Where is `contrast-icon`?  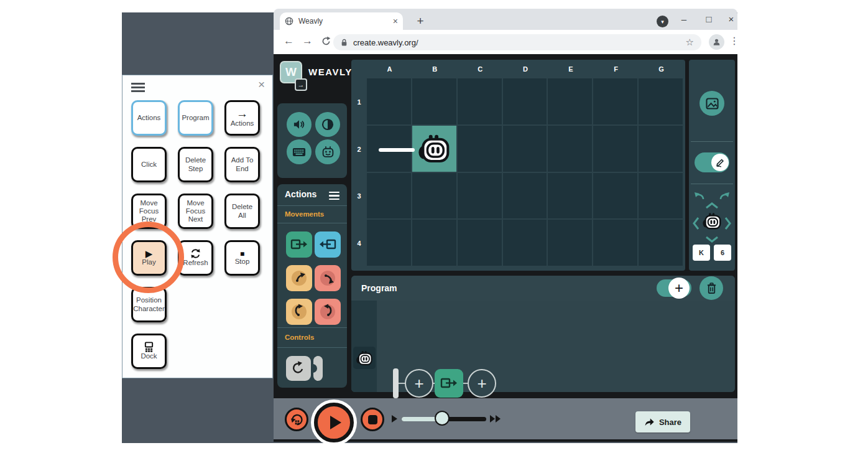
contrast-icon is located at coordinates (328, 124).